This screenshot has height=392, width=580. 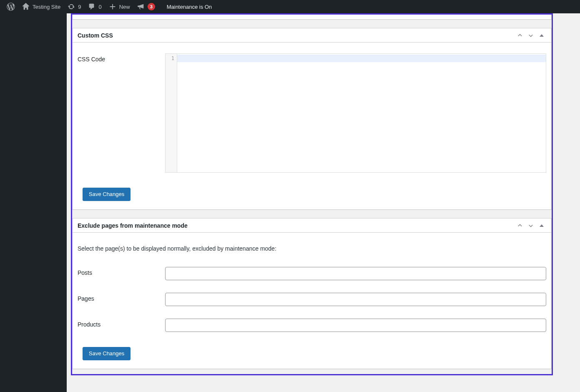 What do you see at coordinates (74, 7) in the screenshot?
I see `updates-link: 9` at bounding box center [74, 7].